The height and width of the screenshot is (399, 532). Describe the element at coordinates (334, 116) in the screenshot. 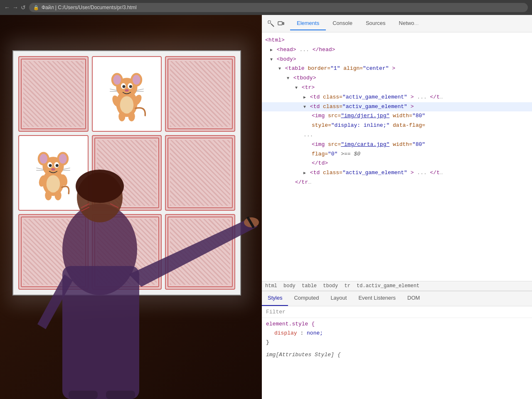

I see `attr-src1: src=` at that location.